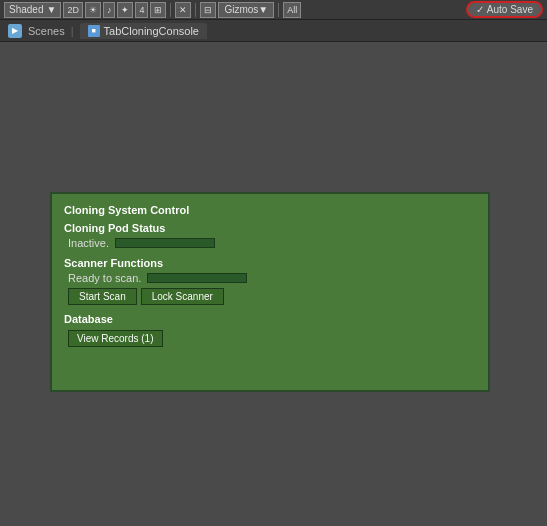 Image resolution: width=547 pixels, height=526 pixels. Describe the element at coordinates (272, 278) in the screenshot. I see `scanner-status-row: Ready to scan.` at that location.